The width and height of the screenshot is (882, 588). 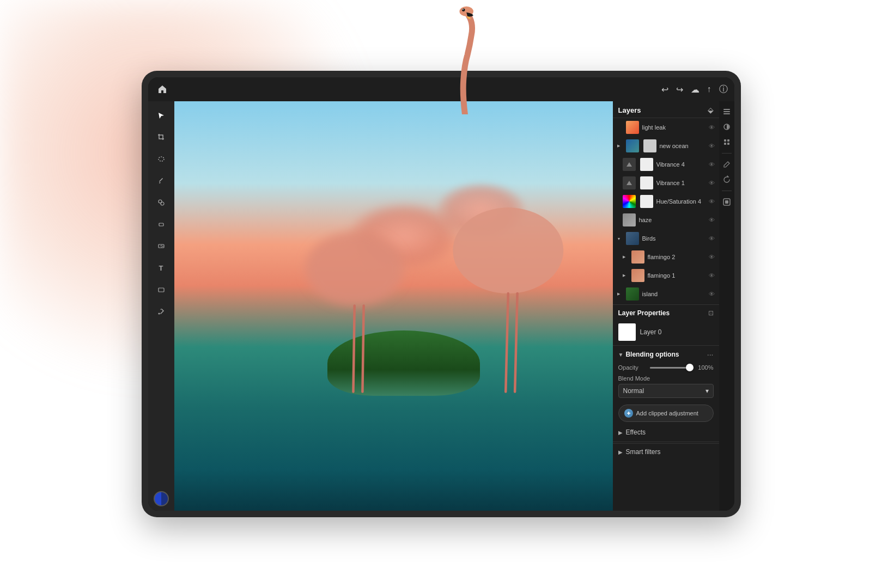 I want to click on layer-eye-island: 👁, so click(x=711, y=294).